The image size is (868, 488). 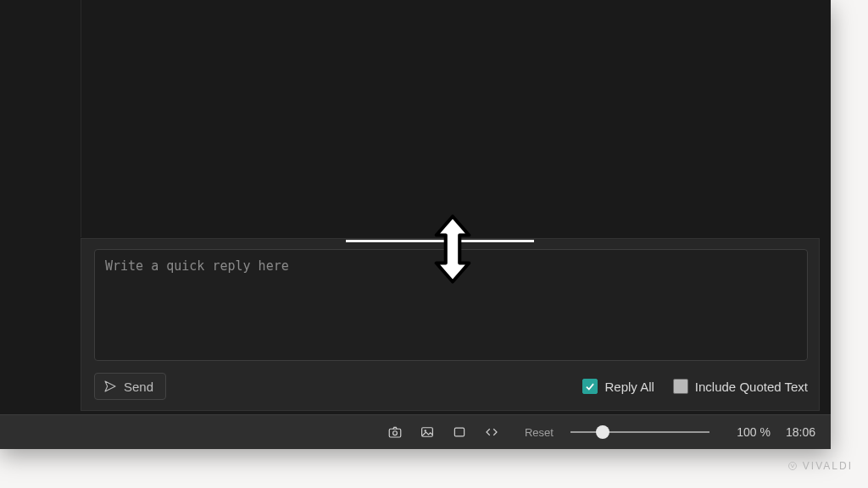 What do you see at coordinates (492, 432) in the screenshot?
I see `devtools-button` at bounding box center [492, 432].